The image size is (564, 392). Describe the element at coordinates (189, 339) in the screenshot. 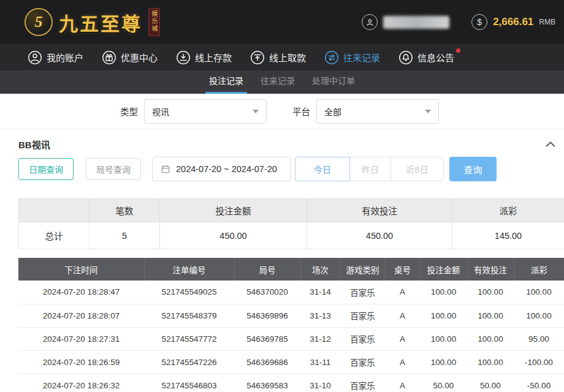

I see `cell-bet-id: 521745547772` at that location.